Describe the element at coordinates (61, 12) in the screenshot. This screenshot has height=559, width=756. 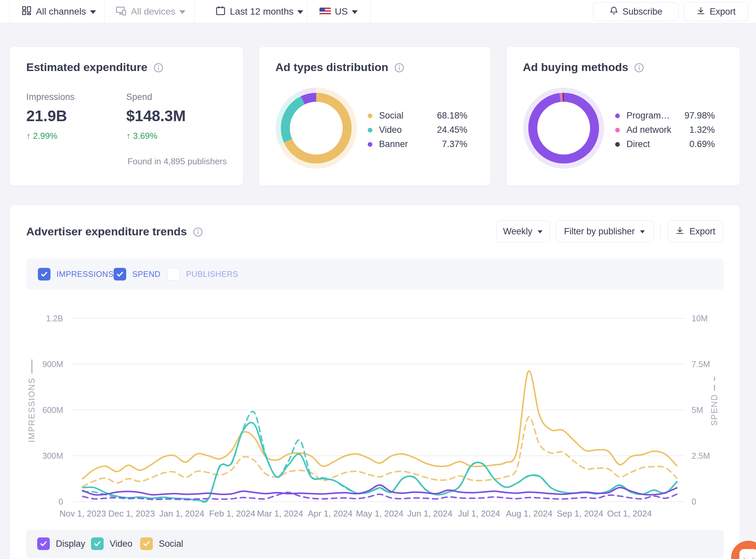
I see `channels-label: All channels` at that location.